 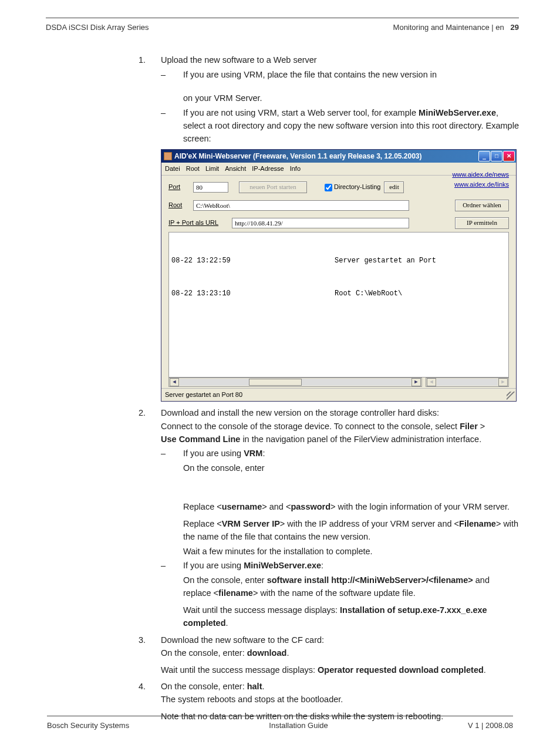 What do you see at coordinates (282, 26) in the screenshot?
I see `page-header: DSDA iSCSI Disk Array Series Monitoring …` at bounding box center [282, 26].